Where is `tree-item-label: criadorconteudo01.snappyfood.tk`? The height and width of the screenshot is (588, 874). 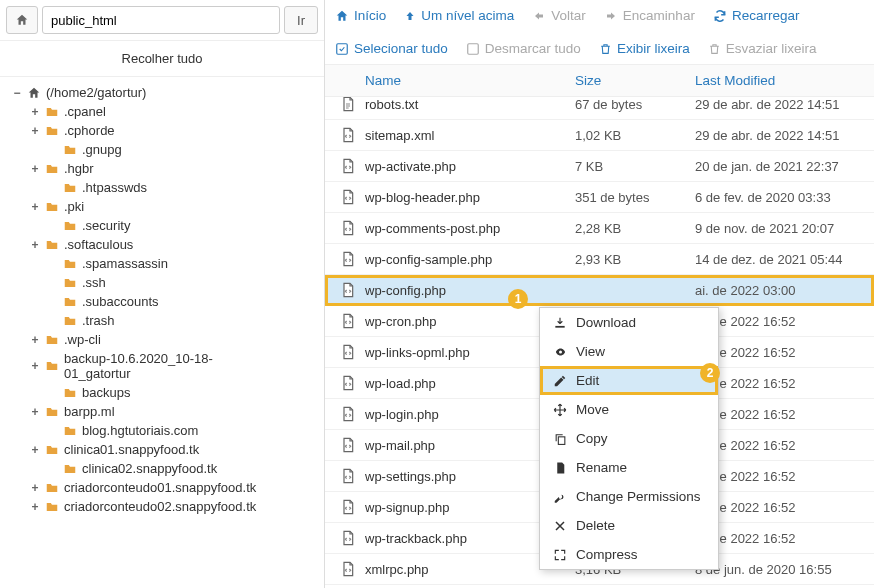 tree-item-label: criadorconteudo01.snappyfood.tk is located at coordinates (160, 488).